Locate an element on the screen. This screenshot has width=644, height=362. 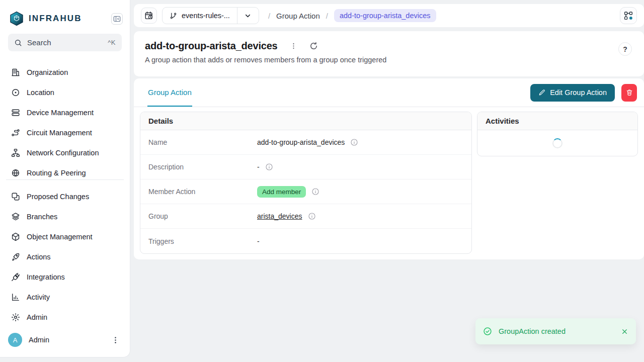
user-menu: A Admin is located at coordinates (65, 341).